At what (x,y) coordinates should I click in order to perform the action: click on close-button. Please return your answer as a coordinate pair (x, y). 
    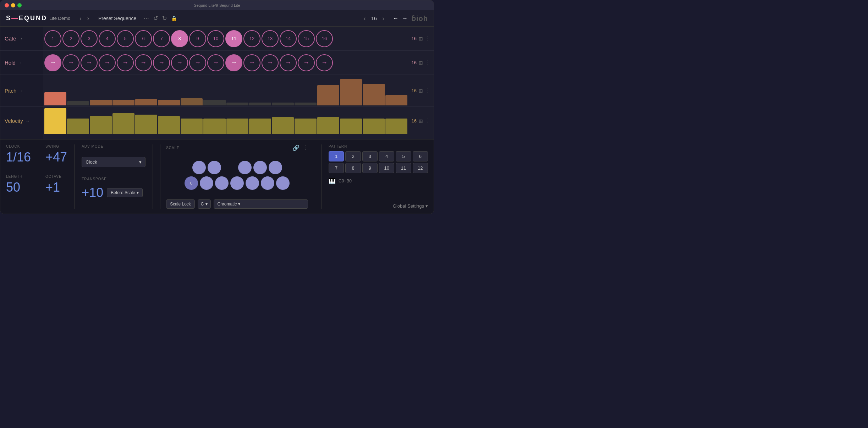
    Looking at the image, I should click on (7, 5).